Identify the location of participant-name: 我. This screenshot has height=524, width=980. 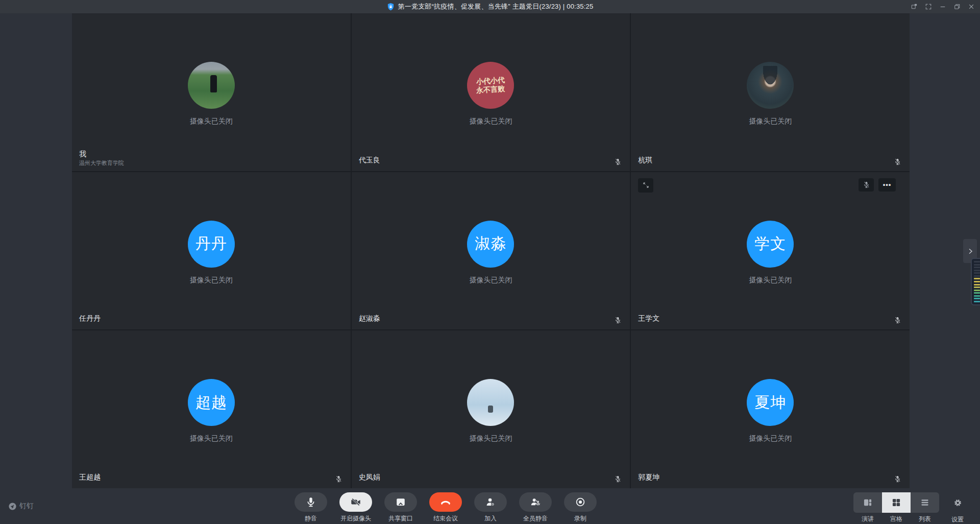
(83, 154).